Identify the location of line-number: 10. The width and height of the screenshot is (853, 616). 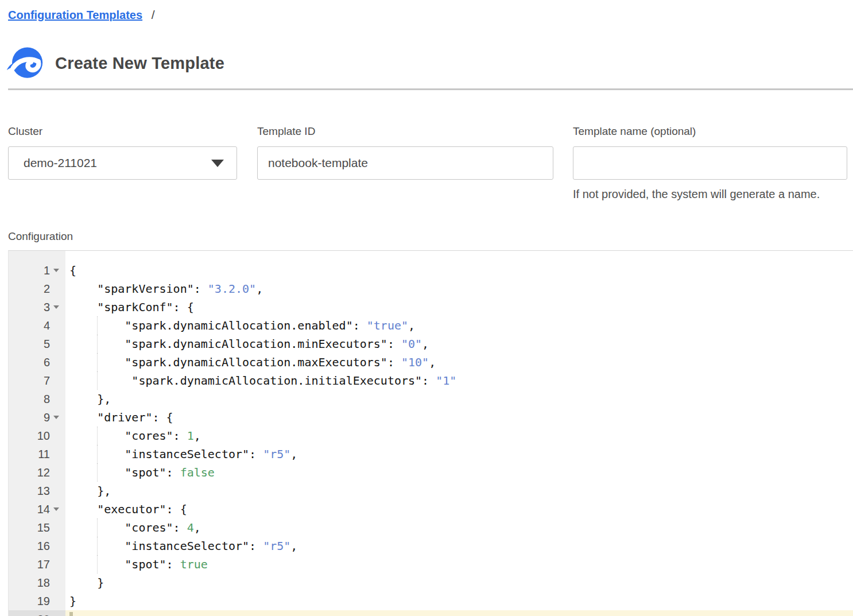
(44, 436).